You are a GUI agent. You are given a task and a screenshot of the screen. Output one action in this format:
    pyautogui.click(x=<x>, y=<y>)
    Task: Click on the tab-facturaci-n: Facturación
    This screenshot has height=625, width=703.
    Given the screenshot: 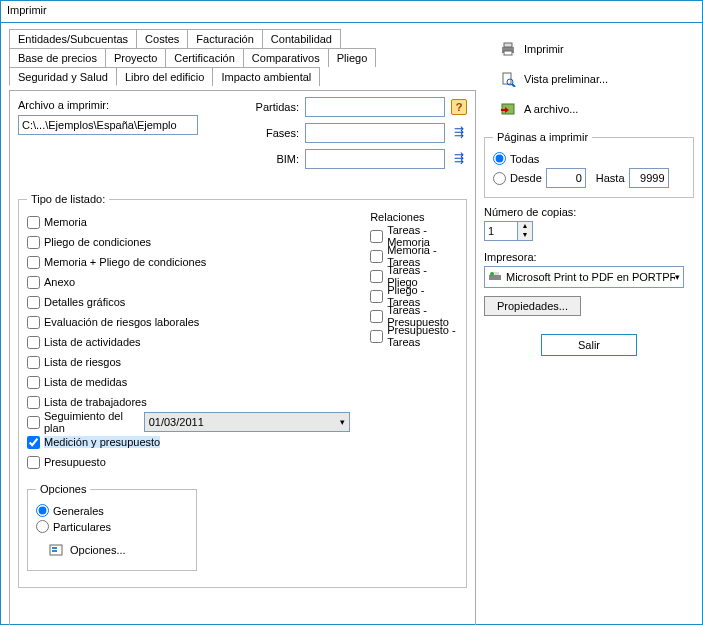 What is the action you would take?
    pyautogui.click(x=224, y=38)
    